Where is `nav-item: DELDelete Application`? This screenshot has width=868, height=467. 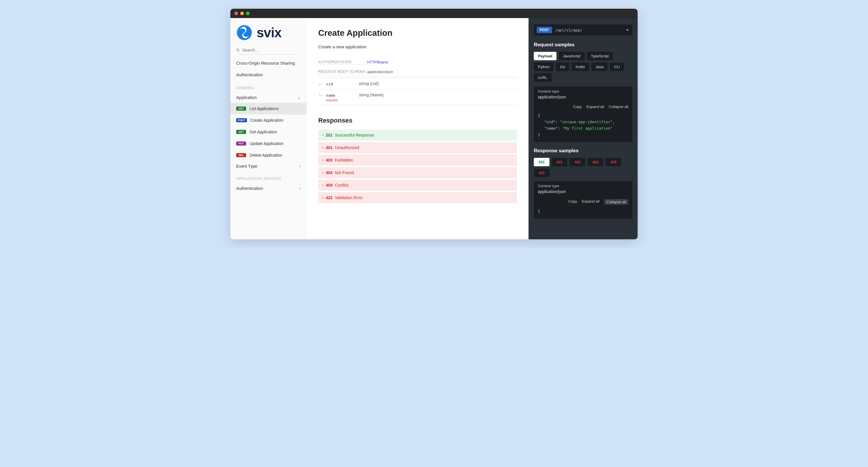 nav-item: DELDelete Application is located at coordinates (268, 155).